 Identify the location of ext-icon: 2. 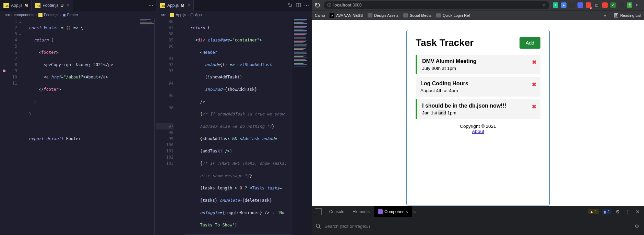
(588, 5).